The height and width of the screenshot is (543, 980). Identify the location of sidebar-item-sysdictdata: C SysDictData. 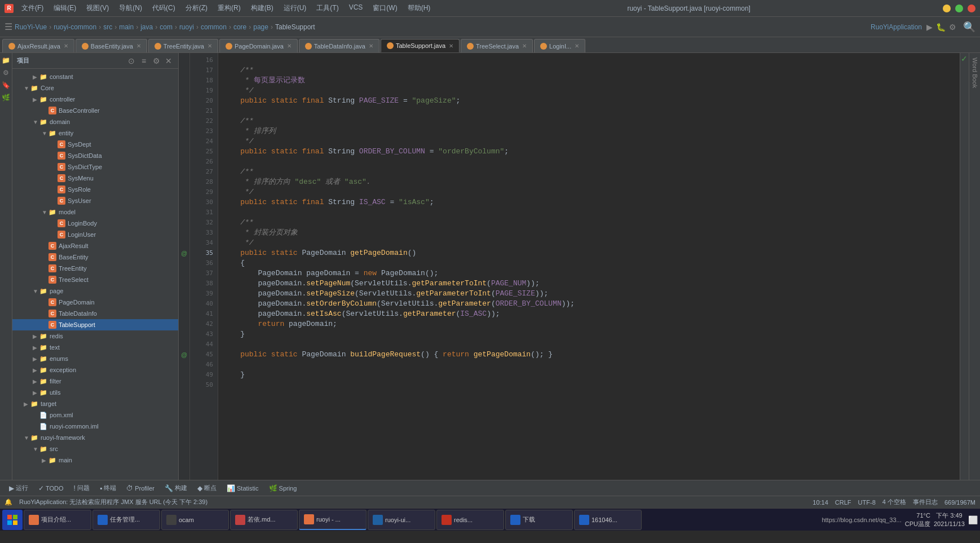
(95, 156).